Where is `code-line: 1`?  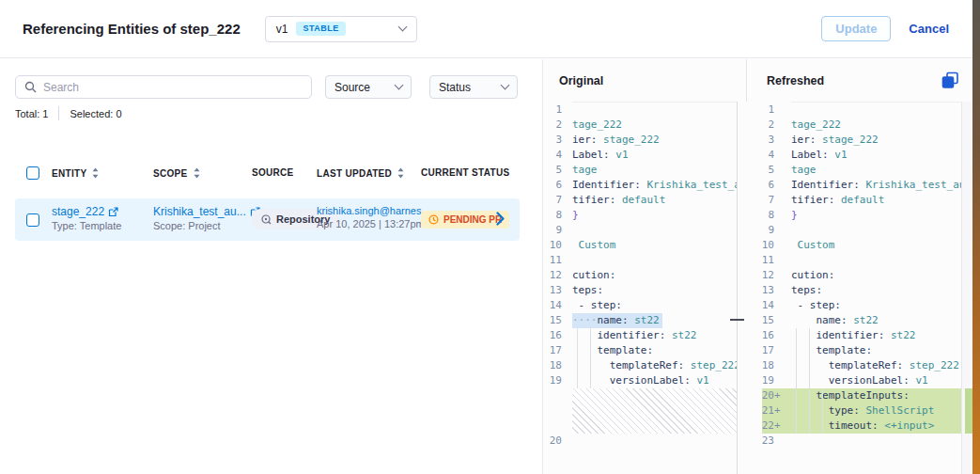
code-line: 1 is located at coordinates (853, 110).